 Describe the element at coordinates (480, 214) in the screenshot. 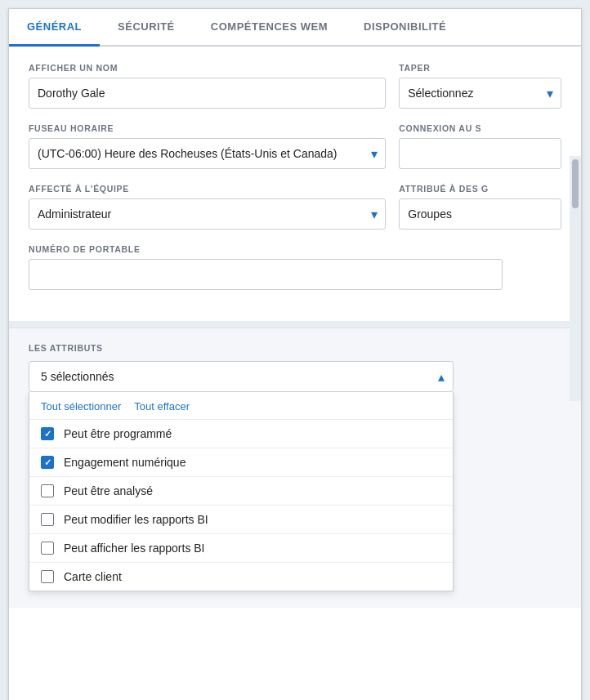

I see `groups-select: Groupes` at that location.